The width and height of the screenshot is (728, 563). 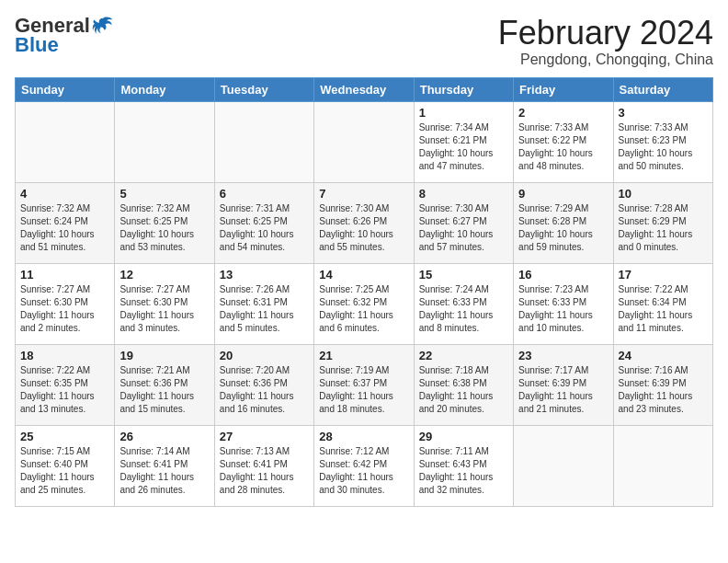 What do you see at coordinates (265, 471) in the screenshot?
I see `day-info: Sunrise: 7:13 AM Sunset: 6:41 PM Dayligh…` at bounding box center [265, 471].